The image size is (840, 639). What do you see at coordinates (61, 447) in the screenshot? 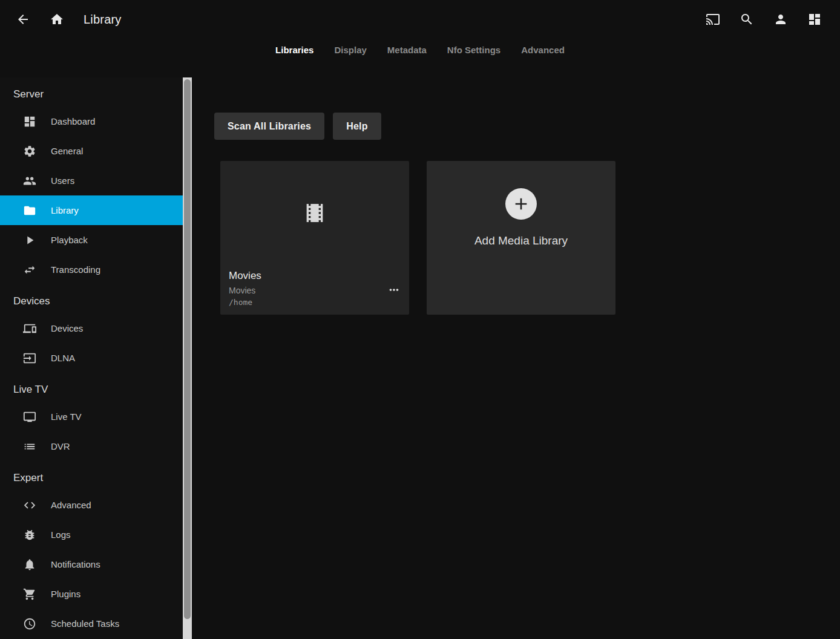
I see `sidebar-item-label: DVR` at bounding box center [61, 447].